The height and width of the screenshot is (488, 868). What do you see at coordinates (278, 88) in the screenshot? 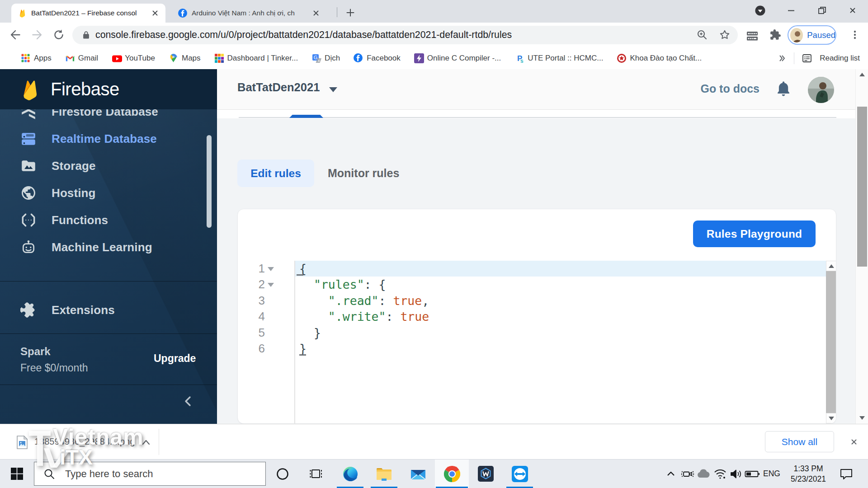
I see `project-selector: BatTatDen2021` at bounding box center [278, 88].